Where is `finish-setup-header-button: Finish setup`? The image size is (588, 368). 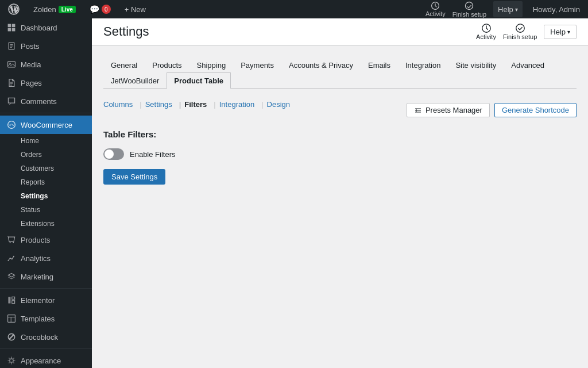 finish-setup-header-button: Finish setup is located at coordinates (520, 32).